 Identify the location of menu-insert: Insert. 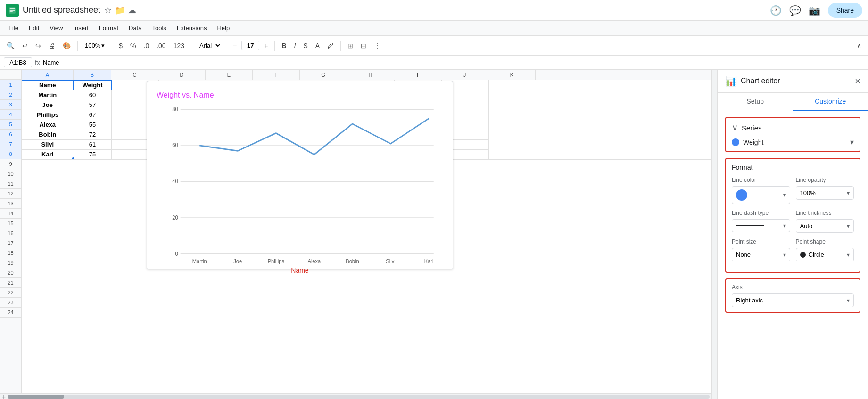
(81, 28).